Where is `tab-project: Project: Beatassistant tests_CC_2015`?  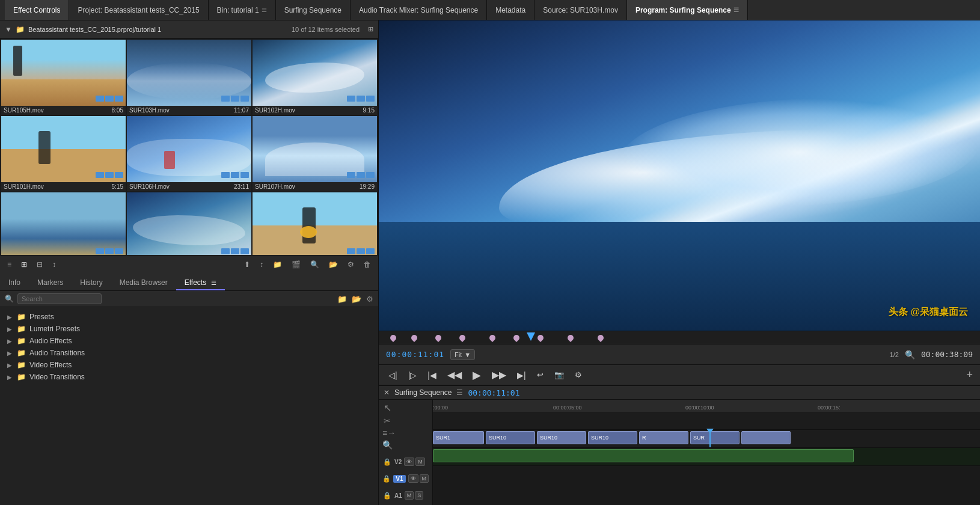
tab-project: Project: Beatassistant tests_CC_2015 is located at coordinates (138, 10).